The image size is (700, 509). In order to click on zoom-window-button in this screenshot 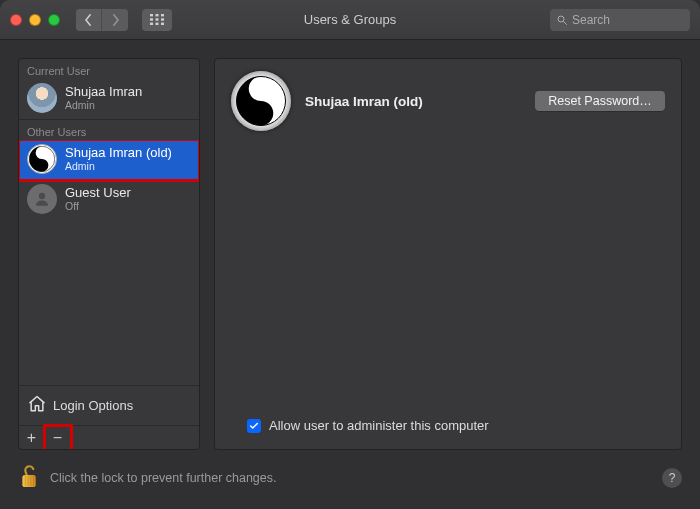, I will do `click(54, 20)`.